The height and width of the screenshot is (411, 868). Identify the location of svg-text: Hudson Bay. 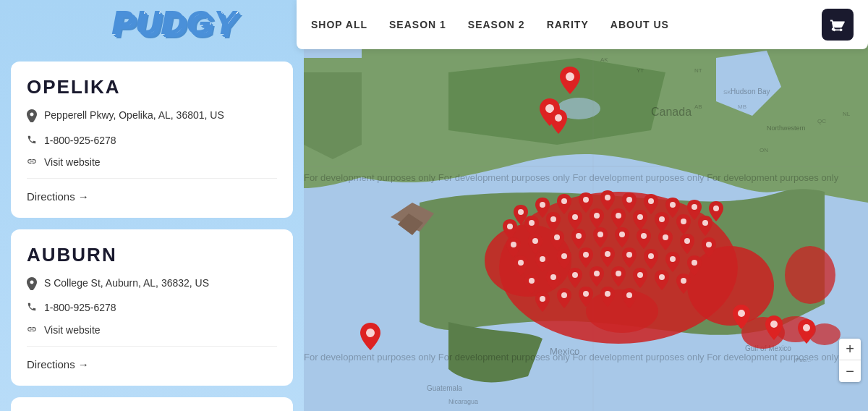
(750, 91).